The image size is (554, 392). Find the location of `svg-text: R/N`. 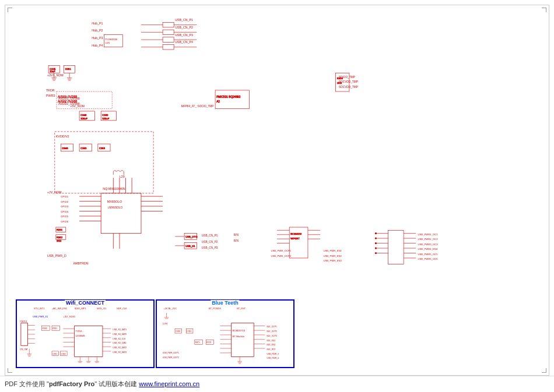

svg-text: R/N is located at coordinates (237, 241).